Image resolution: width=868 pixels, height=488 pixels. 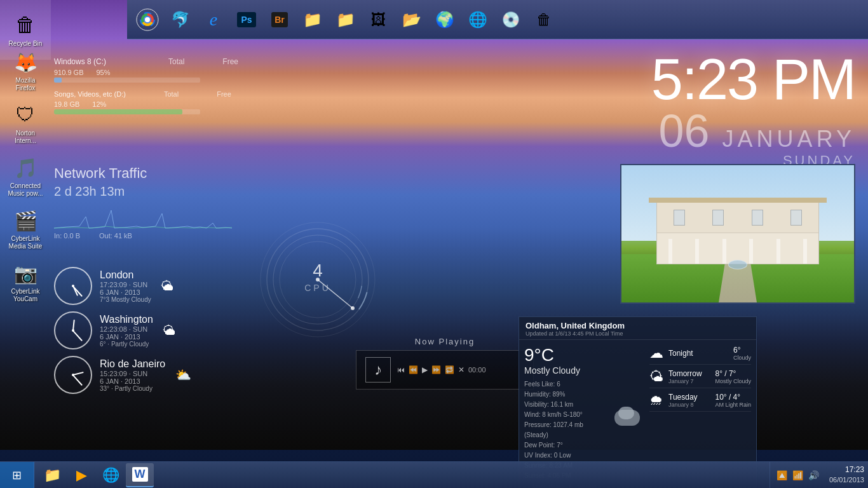 I want to click on player-repeat: 🔁, so click(x=450, y=370).